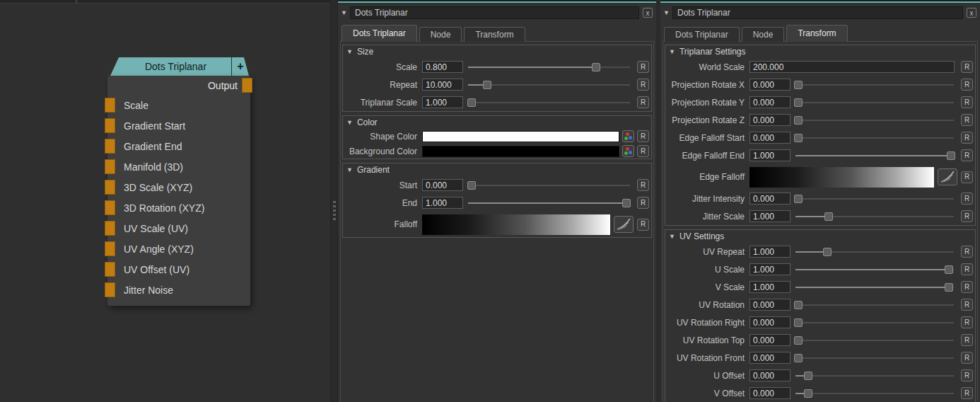 This screenshot has width=980, height=402. Describe the element at coordinates (334, 201) in the screenshot. I see `panel-splitter` at that location.